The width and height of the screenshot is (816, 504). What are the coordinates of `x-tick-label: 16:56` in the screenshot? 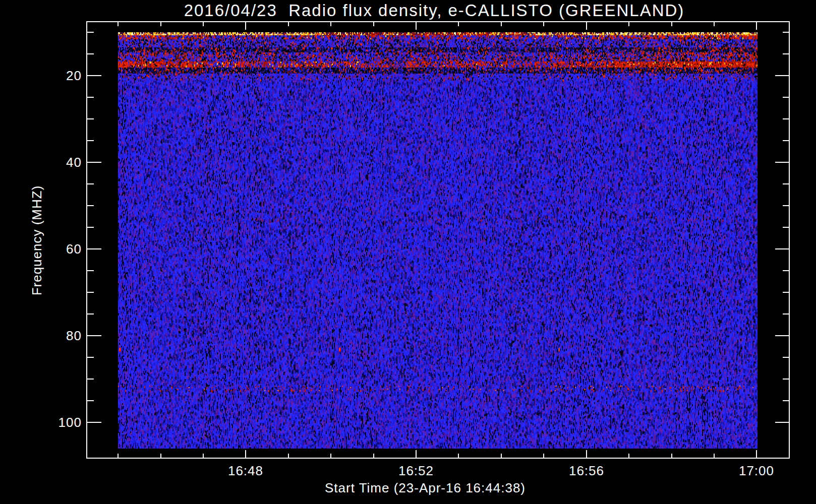 It's located at (587, 471).